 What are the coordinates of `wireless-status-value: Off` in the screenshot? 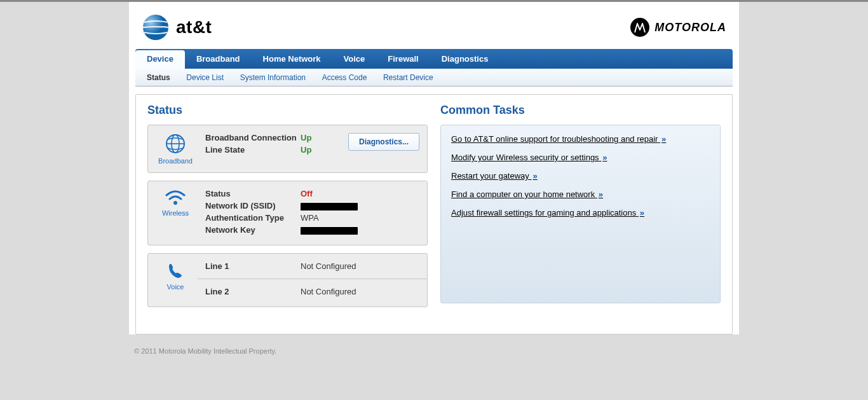 It's located at (360, 193).